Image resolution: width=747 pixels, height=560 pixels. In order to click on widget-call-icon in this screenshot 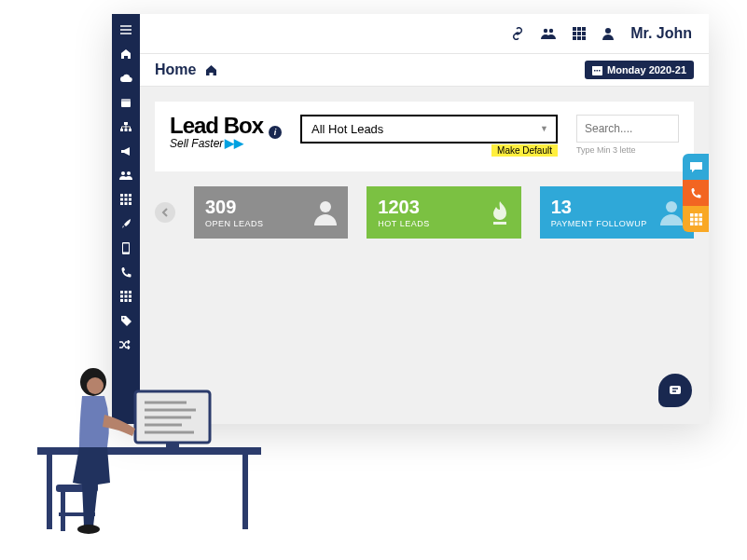, I will do `click(696, 193)`.